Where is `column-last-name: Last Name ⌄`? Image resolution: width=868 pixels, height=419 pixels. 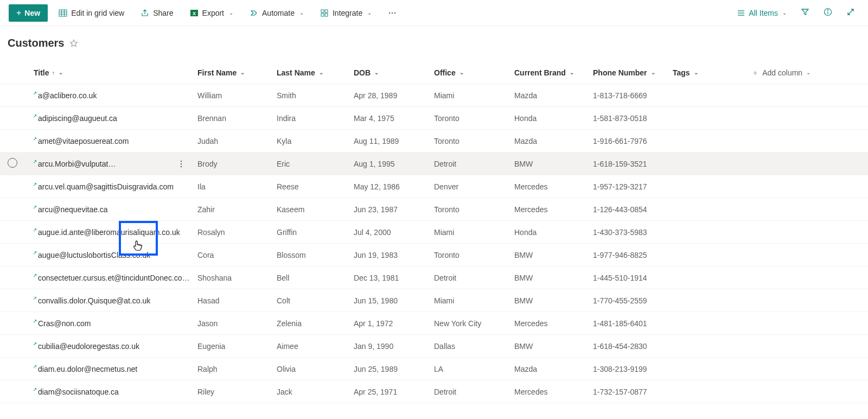 column-last-name: Last Name ⌄ is located at coordinates (315, 73).